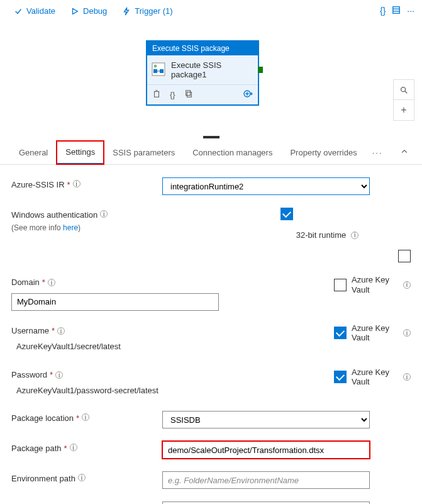 This screenshot has height=504, width=422. I want to click on environment-path-input, so click(266, 480).